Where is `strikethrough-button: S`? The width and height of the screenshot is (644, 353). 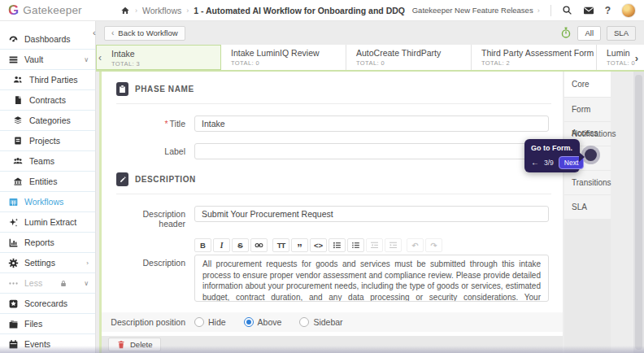 strikethrough-button: S is located at coordinates (241, 246).